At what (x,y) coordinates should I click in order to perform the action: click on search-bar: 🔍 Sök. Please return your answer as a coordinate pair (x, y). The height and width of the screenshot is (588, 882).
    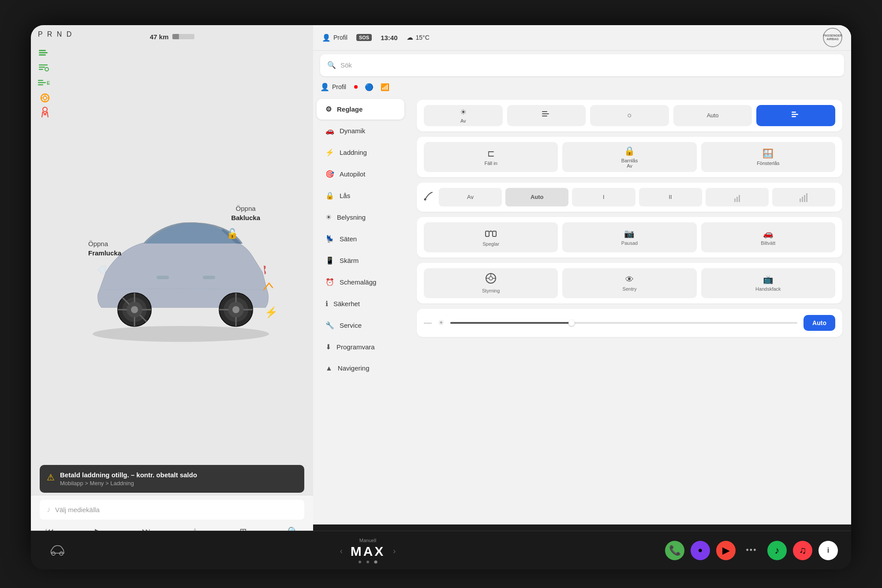
    Looking at the image, I should click on (582, 65).